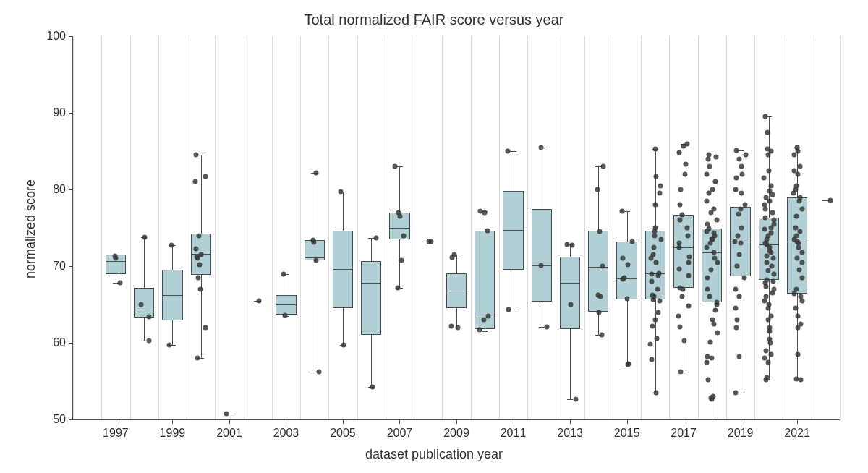 This screenshot has height=473, width=868. What do you see at coordinates (71, 419) in the screenshot?
I see `ytick-mark` at bounding box center [71, 419].